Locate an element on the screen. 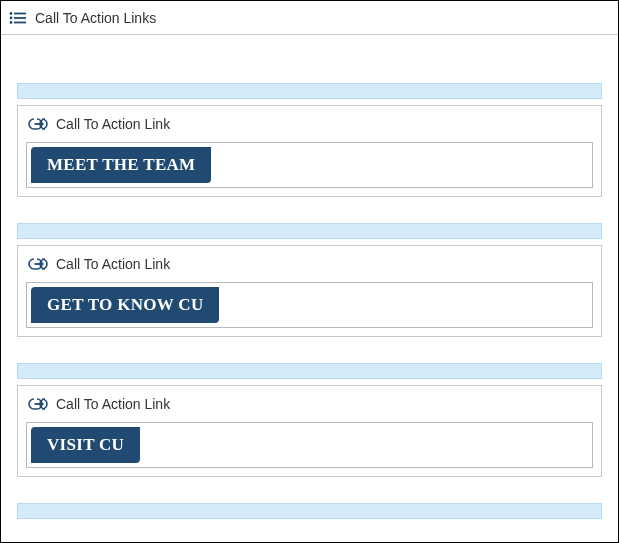  titlebar: Call To Action Links is located at coordinates (310, 18).